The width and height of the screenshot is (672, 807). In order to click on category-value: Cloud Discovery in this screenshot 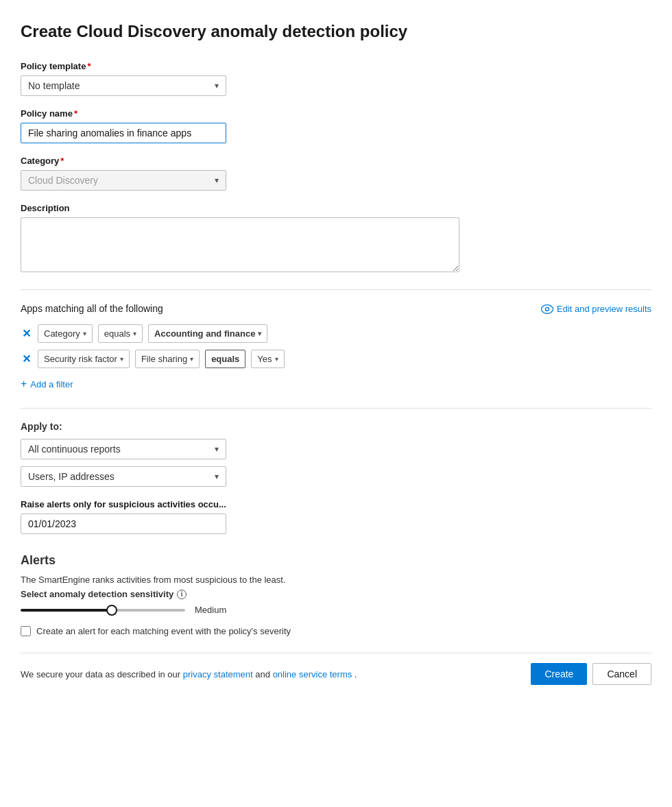, I will do `click(63, 180)`.